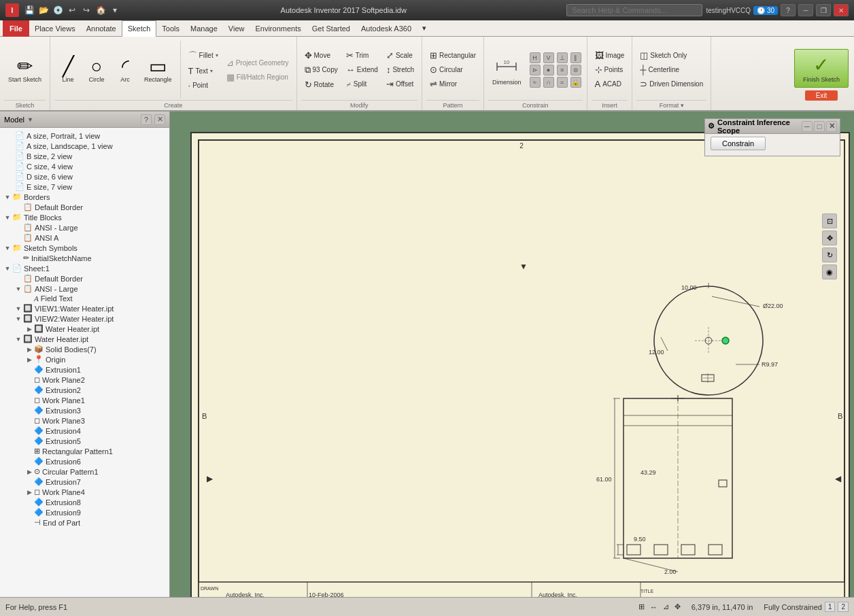 This screenshot has width=854, height=616. Describe the element at coordinates (362, 56) in the screenshot. I see `trim-btn: ✂ Trim` at that location.